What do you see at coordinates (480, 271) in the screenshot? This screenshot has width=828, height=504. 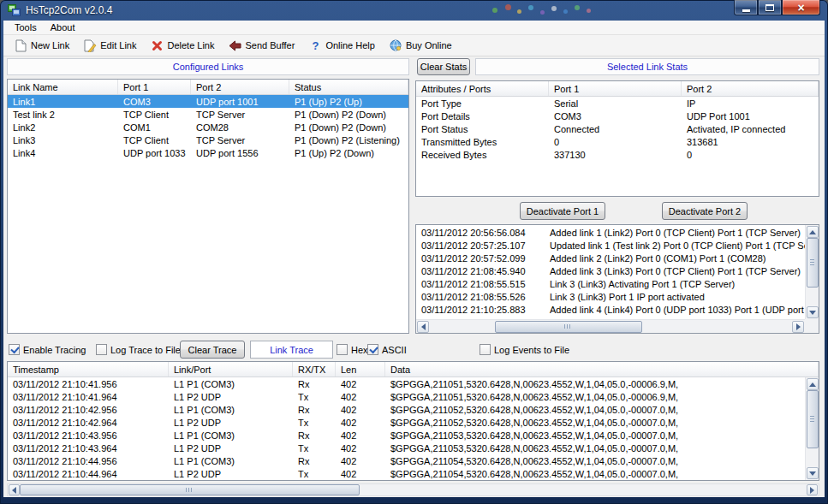 I see `event-timestamp: 03/11/2012 21:08:45.940` at bounding box center [480, 271].